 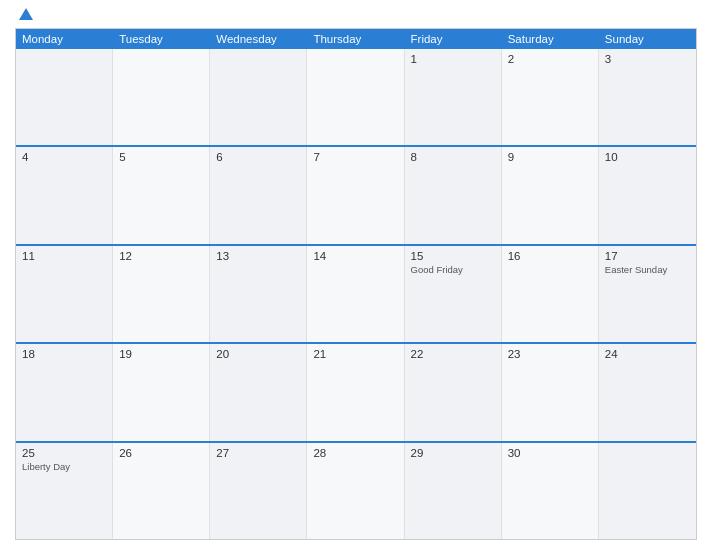 I want to click on day-cell-29: 29, so click(x=454, y=491).